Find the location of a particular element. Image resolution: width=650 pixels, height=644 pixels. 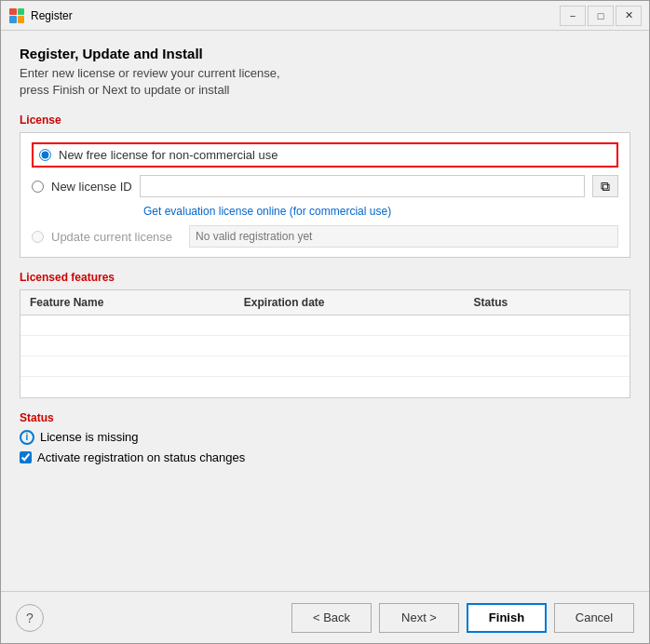

page-subtitle: Enter new license or review your current… is located at coordinates (325, 82).